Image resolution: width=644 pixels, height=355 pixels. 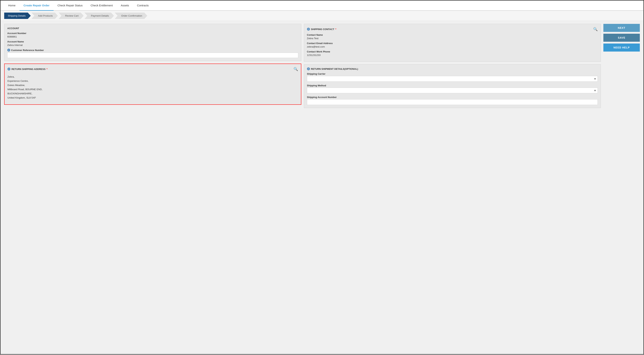 What do you see at coordinates (70, 6) in the screenshot?
I see `nav-check-repair-status: Check Repair Status` at bounding box center [70, 6].